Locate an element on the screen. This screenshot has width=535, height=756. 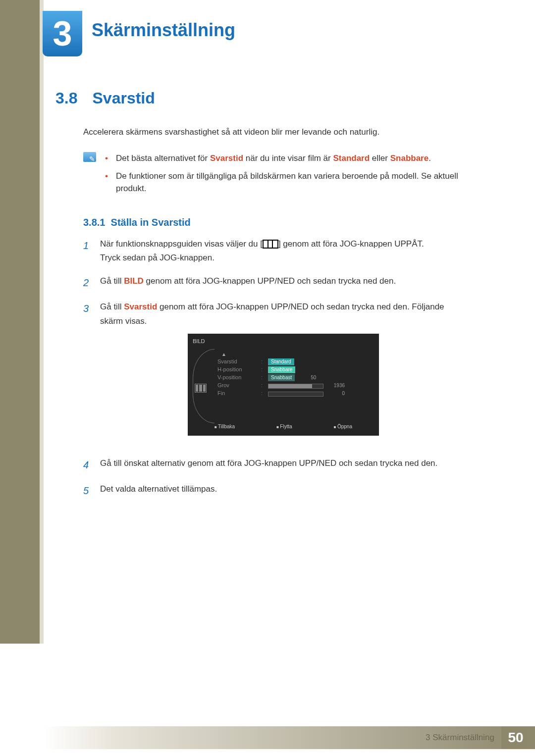
note-text: eller is located at coordinates (380, 158).